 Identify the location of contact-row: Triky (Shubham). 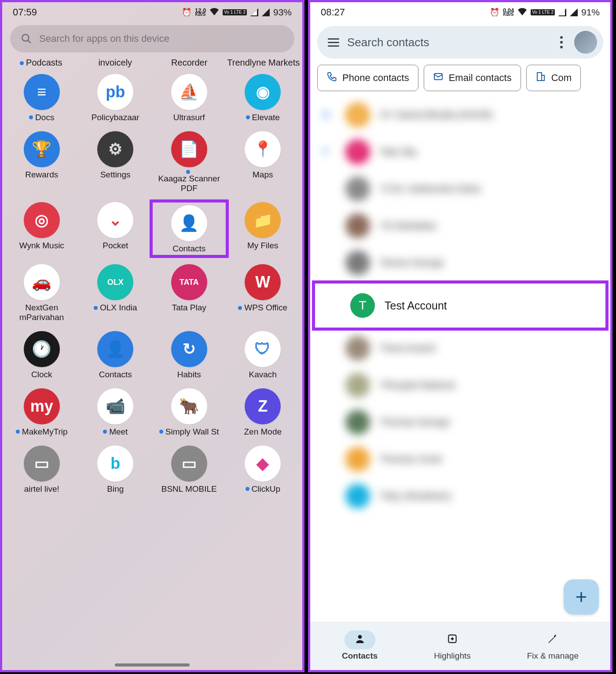
(460, 496).